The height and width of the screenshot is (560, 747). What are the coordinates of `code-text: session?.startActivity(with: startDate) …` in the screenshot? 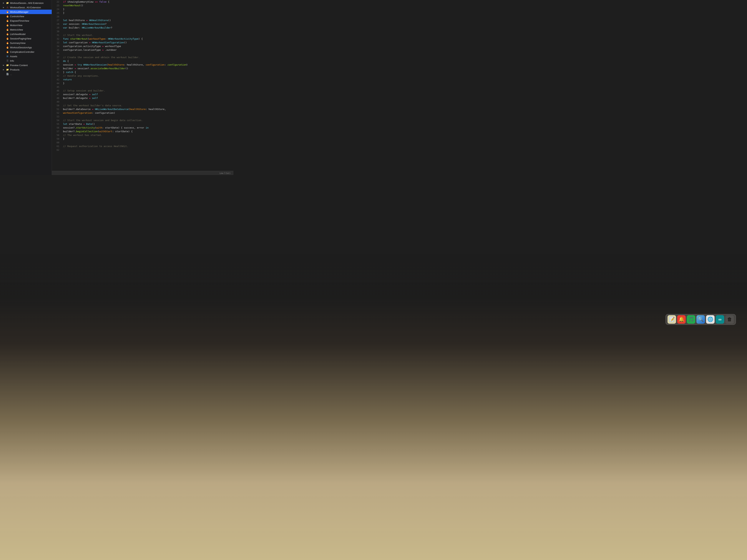 It's located at (147, 128).